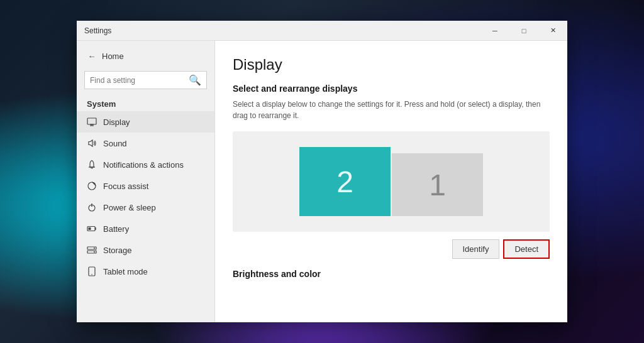  Describe the element at coordinates (391, 65) in the screenshot. I see `page-title: Display` at that location.